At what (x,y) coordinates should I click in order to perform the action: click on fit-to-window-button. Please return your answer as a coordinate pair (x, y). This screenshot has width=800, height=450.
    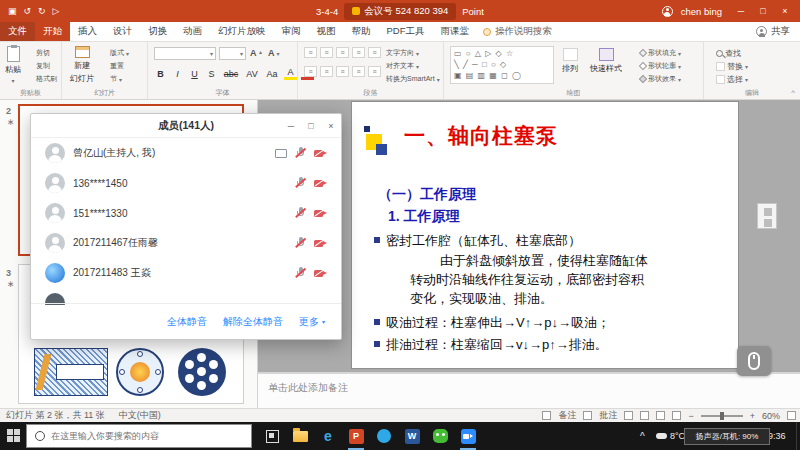
    Looking at the image, I should click on (792, 416).